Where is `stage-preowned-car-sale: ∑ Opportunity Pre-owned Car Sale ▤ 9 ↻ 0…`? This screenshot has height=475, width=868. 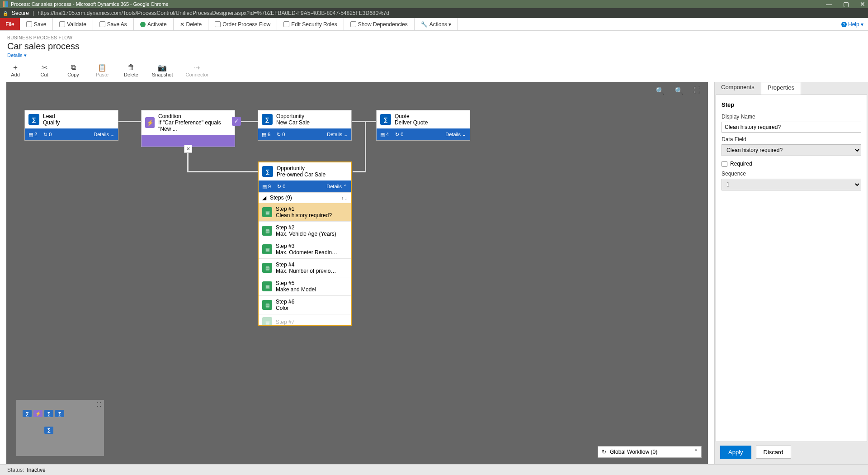 stage-preowned-car-sale: ∑ Opportunity Pre-owned Car Sale ▤ 9 ↻ 0… is located at coordinates (305, 243).